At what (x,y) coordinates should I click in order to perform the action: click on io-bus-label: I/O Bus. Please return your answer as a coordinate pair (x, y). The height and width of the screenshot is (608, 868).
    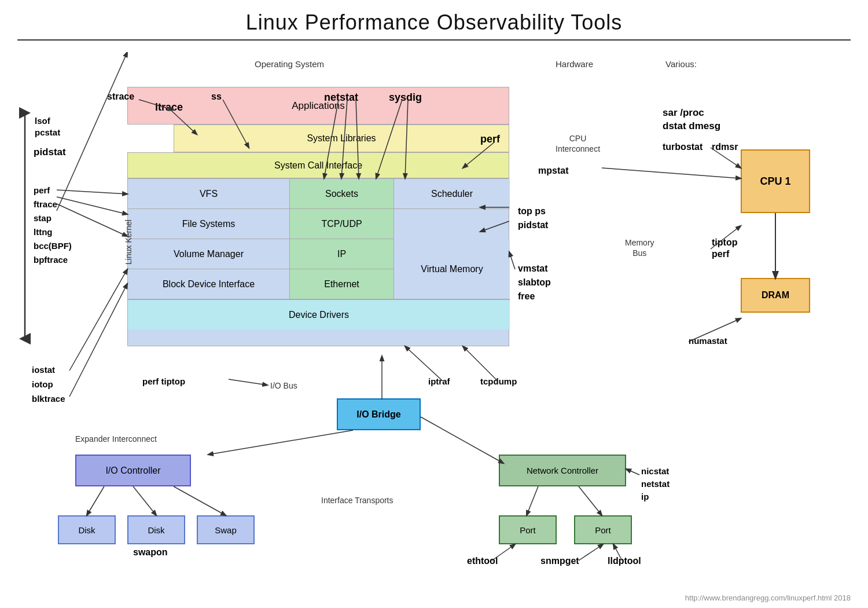
    Looking at the image, I should click on (284, 386).